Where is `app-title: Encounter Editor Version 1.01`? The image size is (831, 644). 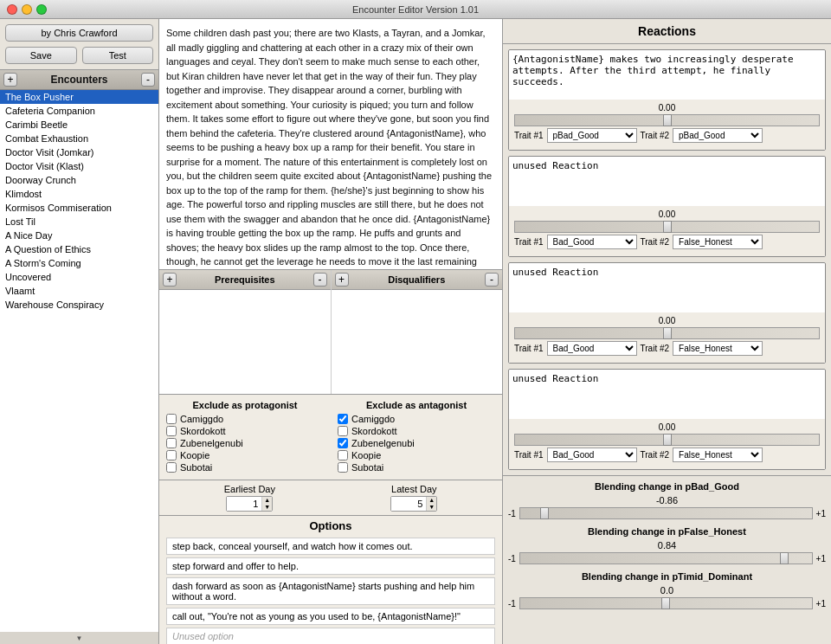 app-title: Encounter Editor Version 1.01 is located at coordinates (416, 10).